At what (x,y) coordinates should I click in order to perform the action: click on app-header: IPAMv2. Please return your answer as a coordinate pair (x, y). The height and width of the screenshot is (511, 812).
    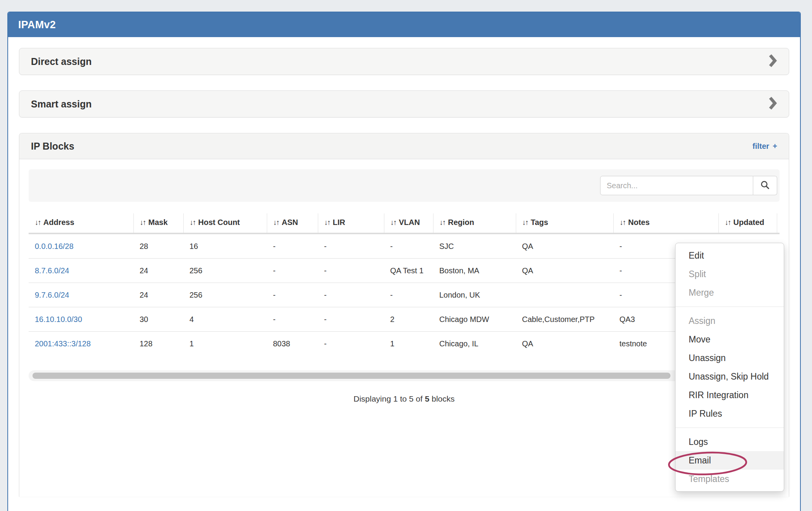
    Looking at the image, I should click on (404, 25).